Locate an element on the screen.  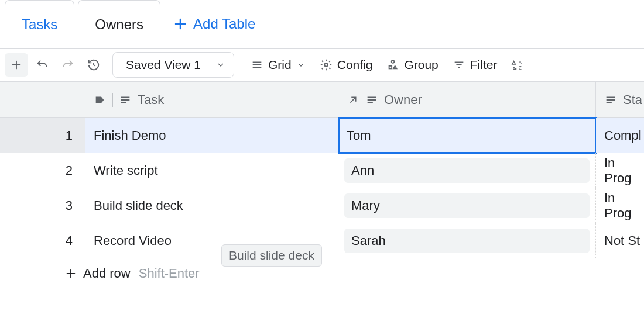
filter-button: Filter is located at coordinates (475, 65).